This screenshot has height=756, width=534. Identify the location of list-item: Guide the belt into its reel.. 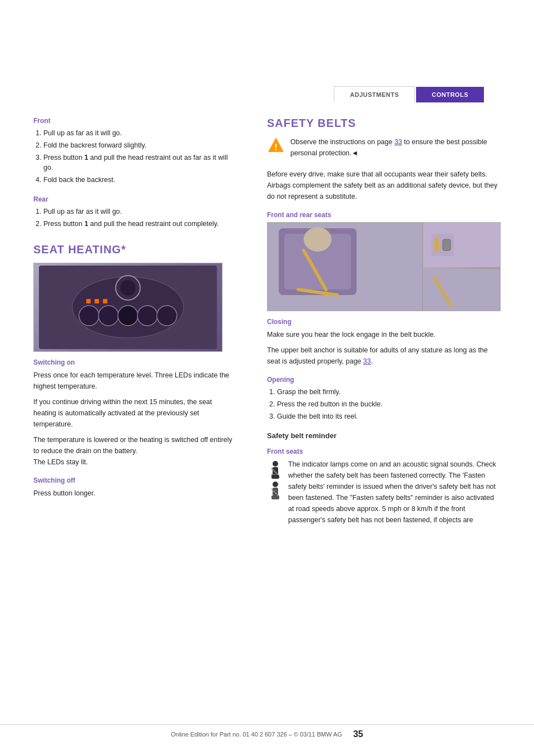
(389, 416).